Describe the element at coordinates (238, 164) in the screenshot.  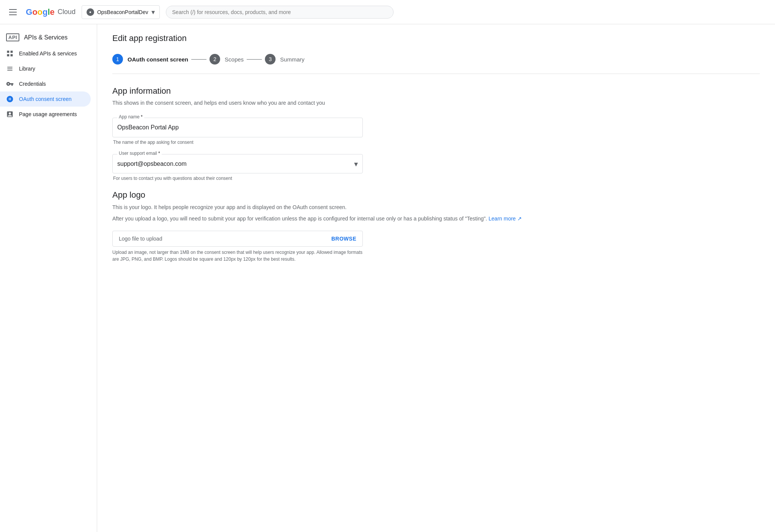
I see `user-support-container: User support email * support@opsbeacon.c…` at that location.